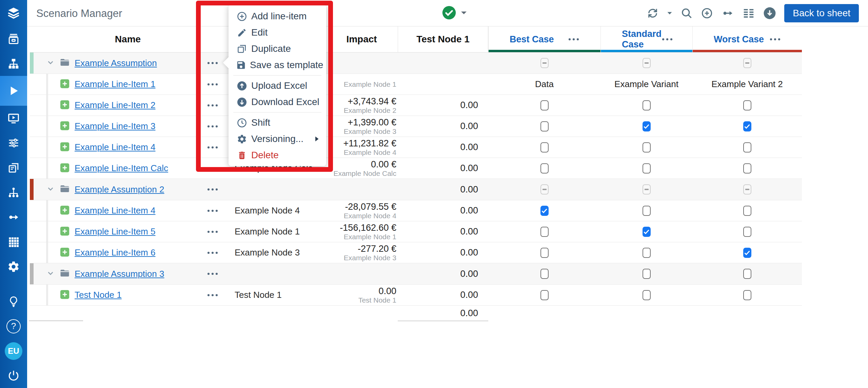 This screenshot has width=868, height=388. Describe the element at coordinates (14, 143) in the screenshot. I see `sidebar-item-settings-sliders` at that location.